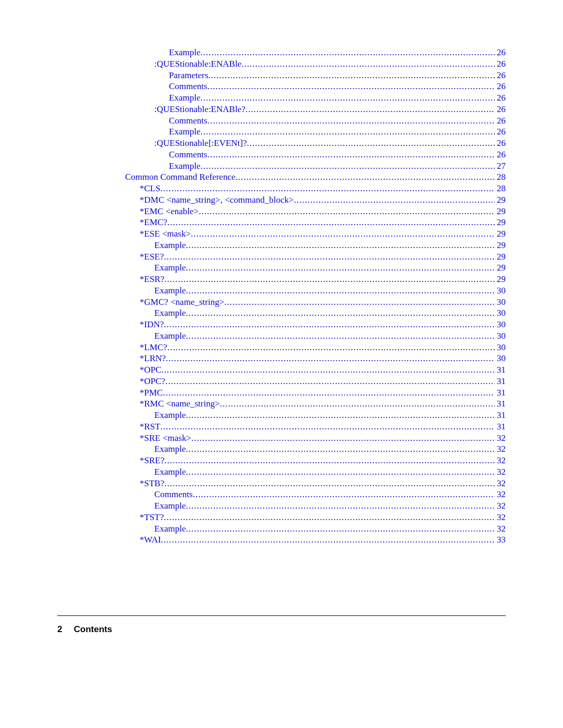 This screenshot has height=728, width=563. Describe the element at coordinates (189, 76) in the screenshot. I see `toc-entry-link: Parameters` at that location.